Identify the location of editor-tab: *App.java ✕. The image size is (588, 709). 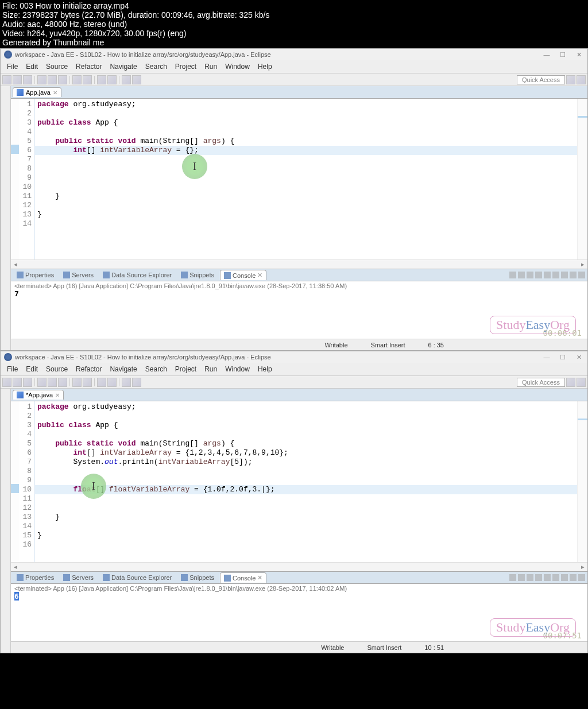
(38, 395).